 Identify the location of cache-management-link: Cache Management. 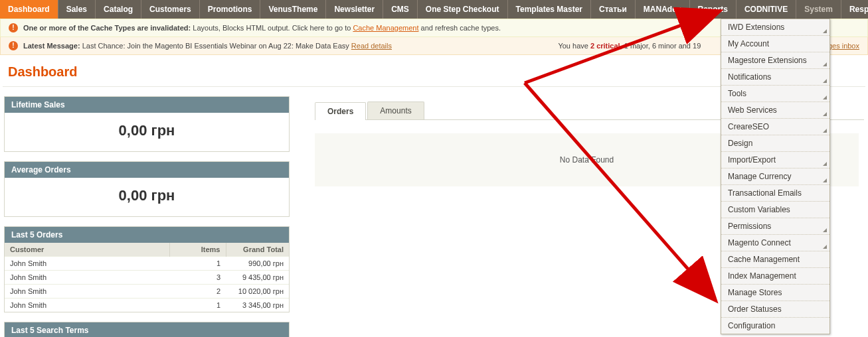
(385, 28).